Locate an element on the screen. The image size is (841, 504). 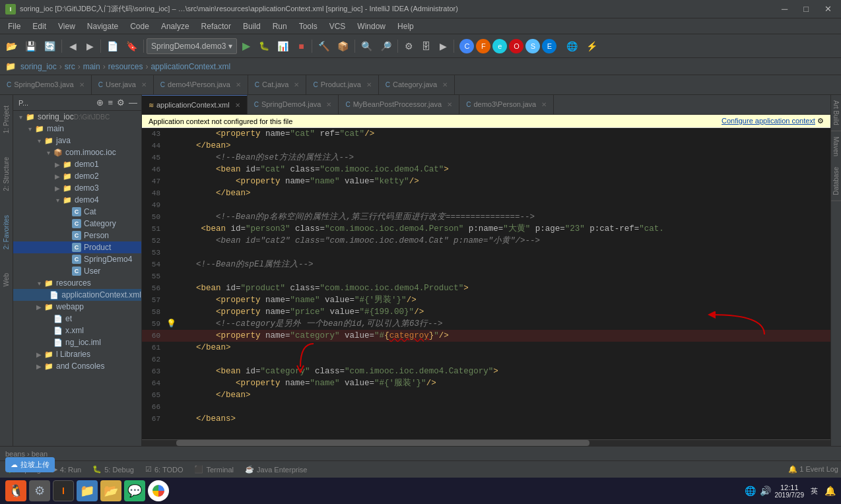
back-button: ◀ is located at coordinates (73, 46).